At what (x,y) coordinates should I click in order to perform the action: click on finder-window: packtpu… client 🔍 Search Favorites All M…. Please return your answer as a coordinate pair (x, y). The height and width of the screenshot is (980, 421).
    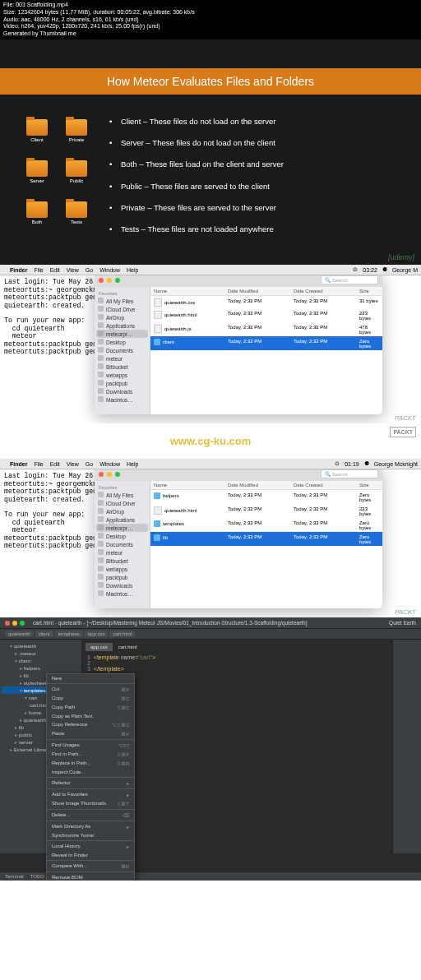
    Looking at the image, I should click on (238, 539).